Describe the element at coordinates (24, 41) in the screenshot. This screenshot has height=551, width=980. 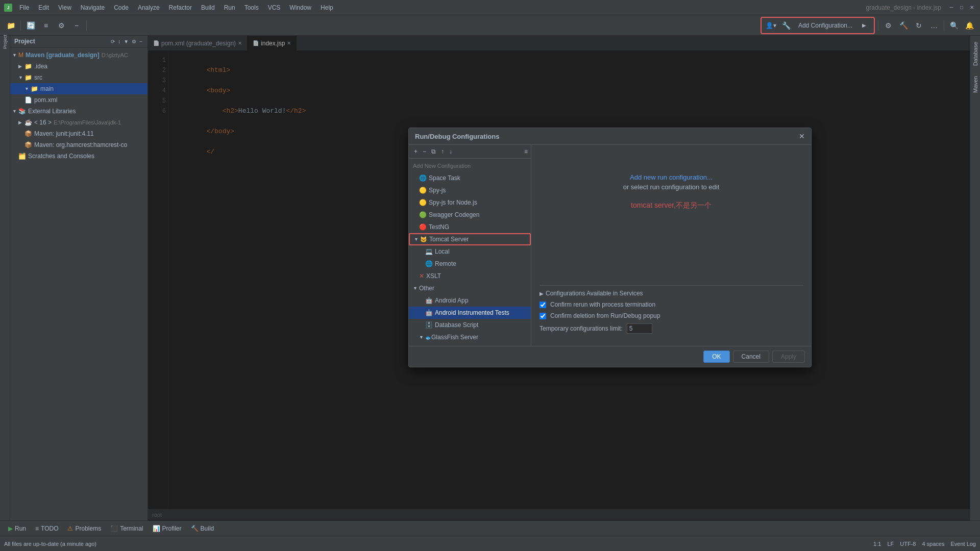
I see `project-panel-title: Project` at that location.